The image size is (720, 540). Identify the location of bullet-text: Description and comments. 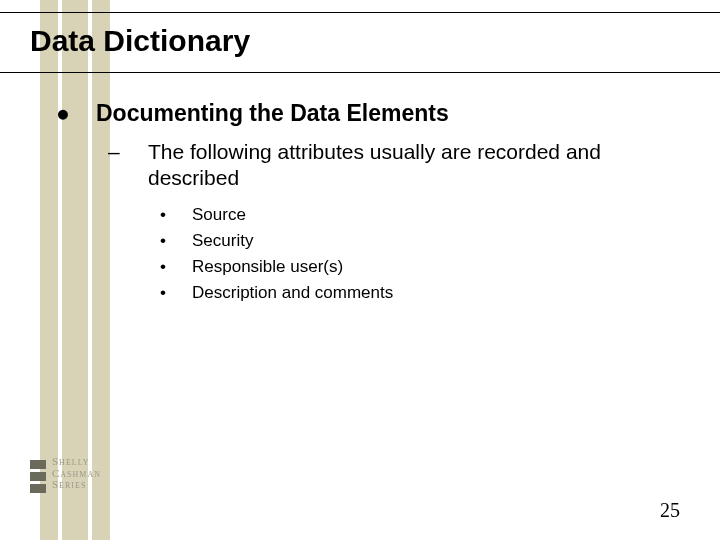
(292, 292).